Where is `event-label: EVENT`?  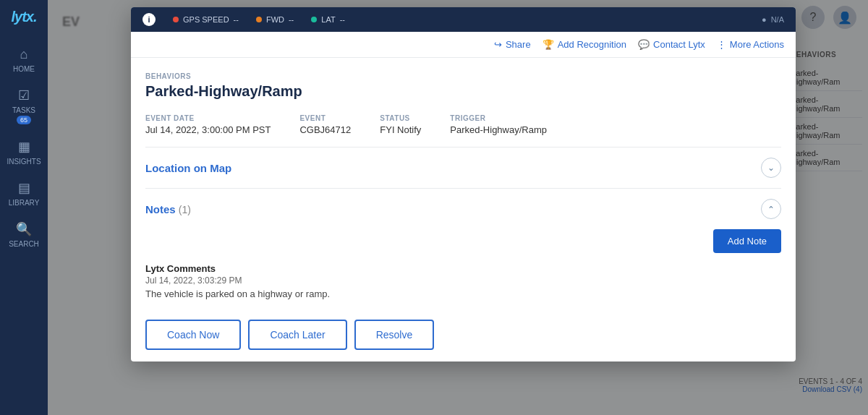
event-label: EVENT is located at coordinates (326, 119).